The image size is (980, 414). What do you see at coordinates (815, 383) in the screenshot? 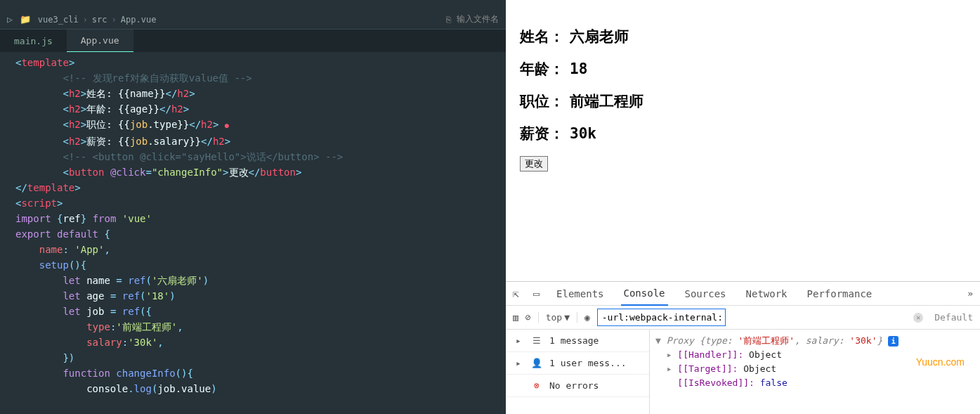
I see `console-line: [[IsRevoked]]: false` at bounding box center [815, 383].